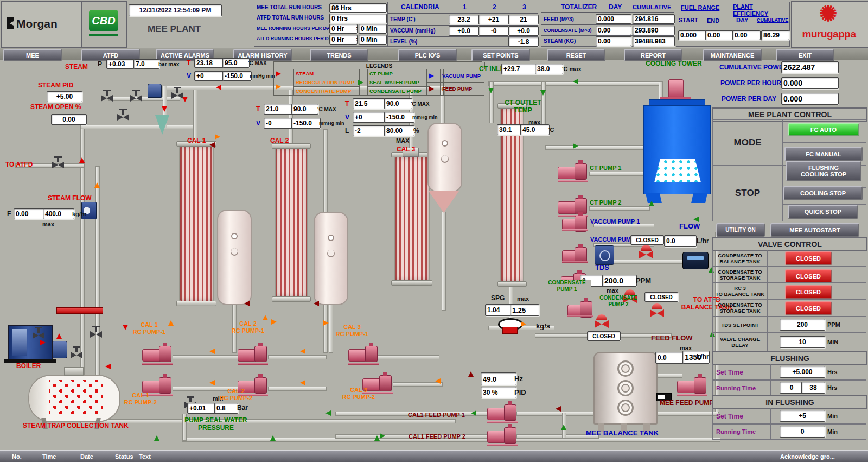  What do you see at coordinates (59, 214) in the screenshot?
I see `steam-flow-max: 400.0` at bounding box center [59, 214].